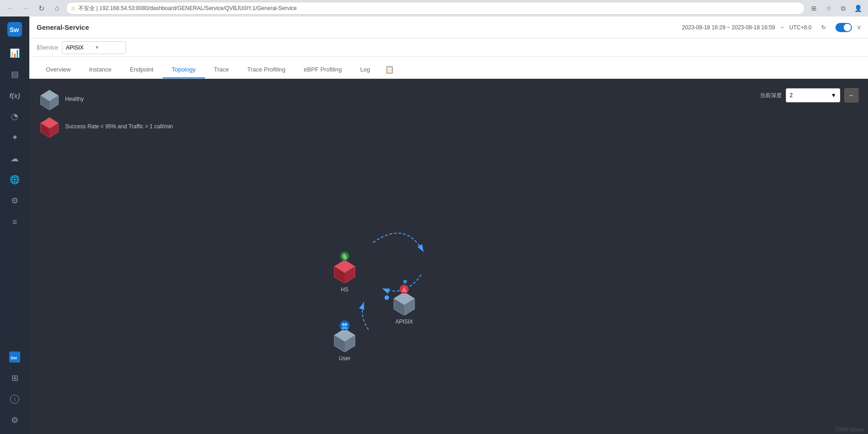  What do you see at coordinates (449, 27) in the screenshot?
I see `top-bar: General-Service 2023-08-18 16:29 ~ 2023-…` at bounding box center [449, 27].